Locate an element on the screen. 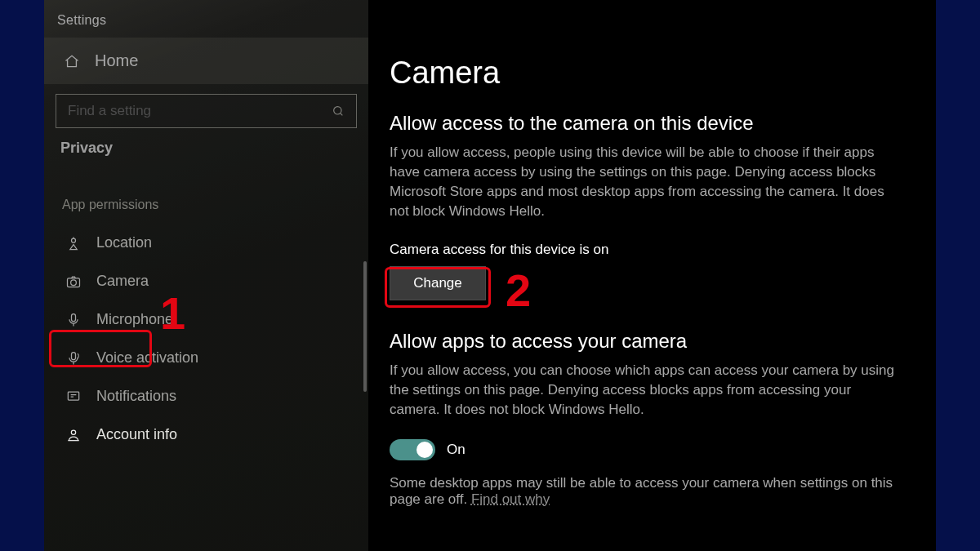  camera-icon is located at coordinates (74, 282).